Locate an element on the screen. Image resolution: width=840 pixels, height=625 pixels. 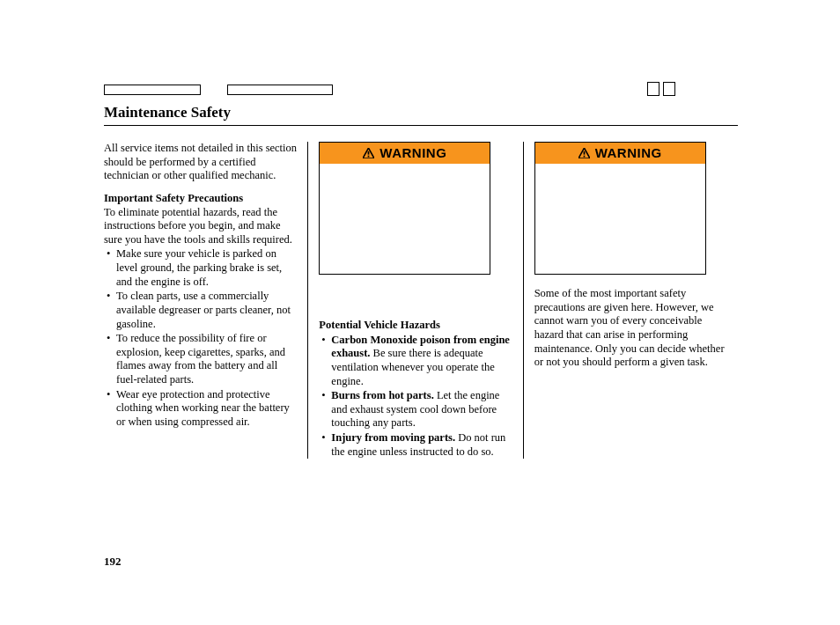
column-1: All service items not detailed in this s… is located at coordinates (206, 300).